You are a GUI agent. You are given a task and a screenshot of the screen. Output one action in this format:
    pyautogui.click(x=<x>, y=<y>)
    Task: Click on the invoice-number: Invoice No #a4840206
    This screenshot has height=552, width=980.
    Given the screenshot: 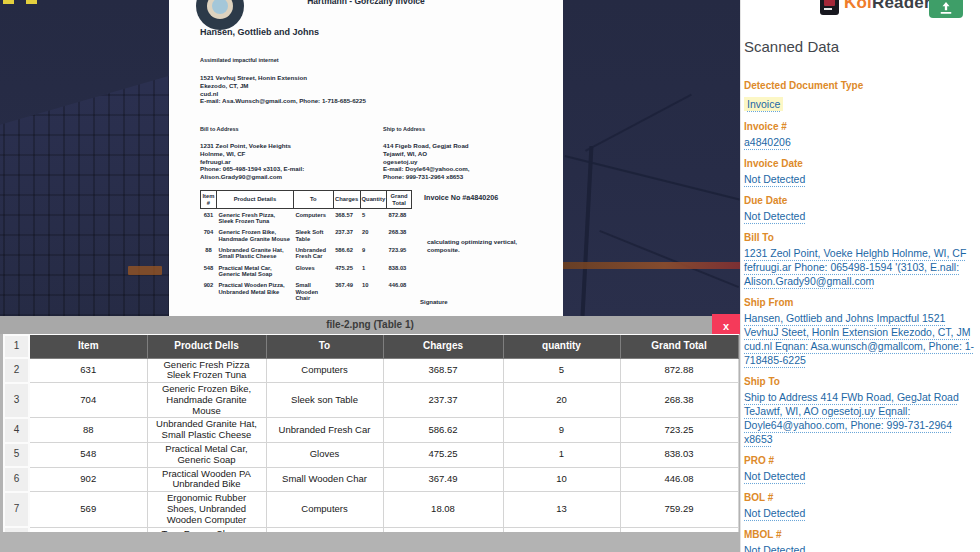 What is the action you would take?
    pyautogui.click(x=461, y=198)
    